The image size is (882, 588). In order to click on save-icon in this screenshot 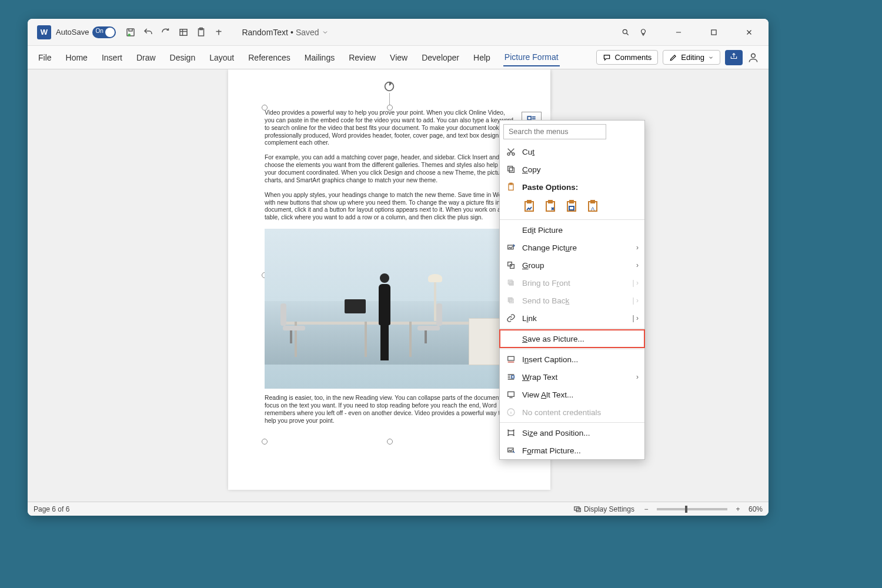, I will do `click(131, 32)`.